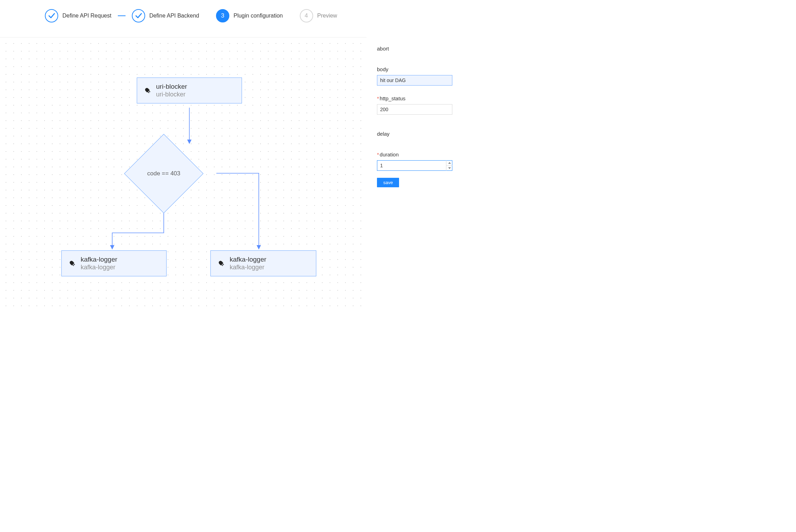 Image resolution: width=796 pixels, height=532 pixels. What do you see at coordinates (428, 69) in the screenshot?
I see `label-body: body` at bounding box center [428, 69].